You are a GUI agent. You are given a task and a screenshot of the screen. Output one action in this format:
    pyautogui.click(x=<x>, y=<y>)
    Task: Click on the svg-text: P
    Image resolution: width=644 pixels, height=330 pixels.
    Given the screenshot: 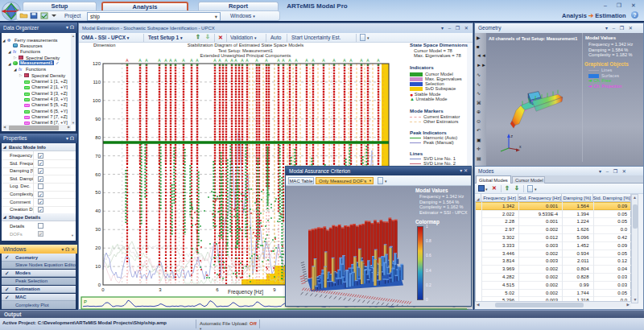 What is the action you would take?
    pyautogui.click(x=85, y=302)
    